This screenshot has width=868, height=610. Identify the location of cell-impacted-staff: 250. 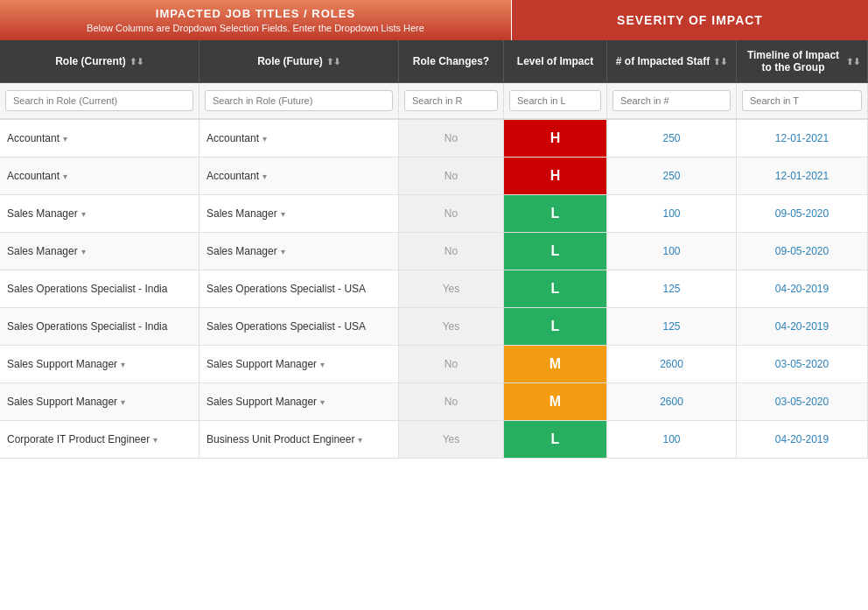
(672, 176).